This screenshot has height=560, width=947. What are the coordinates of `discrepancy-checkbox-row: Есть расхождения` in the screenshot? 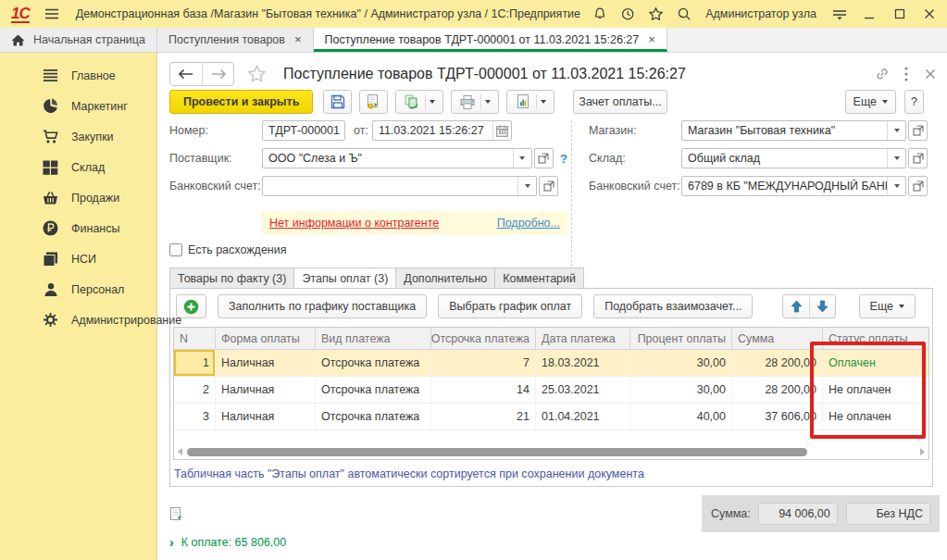 It's located at (228, 250).